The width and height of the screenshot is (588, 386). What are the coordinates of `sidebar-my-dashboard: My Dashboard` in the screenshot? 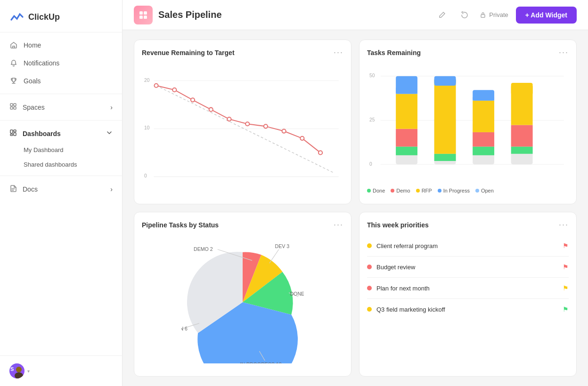 It's located at (61, 150).